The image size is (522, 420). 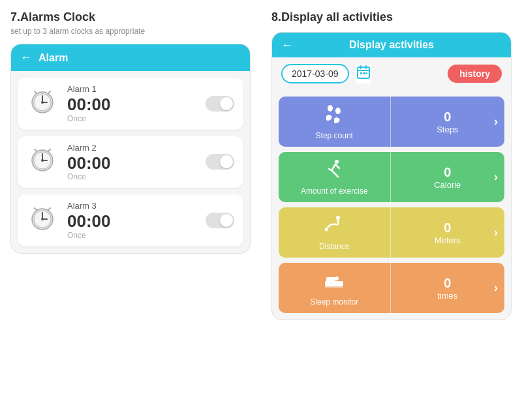 What do you see at coordinates (136, 177) in the screenshot?
I see `alarm-2-repeat: Once` at bounding box center [136, 177].